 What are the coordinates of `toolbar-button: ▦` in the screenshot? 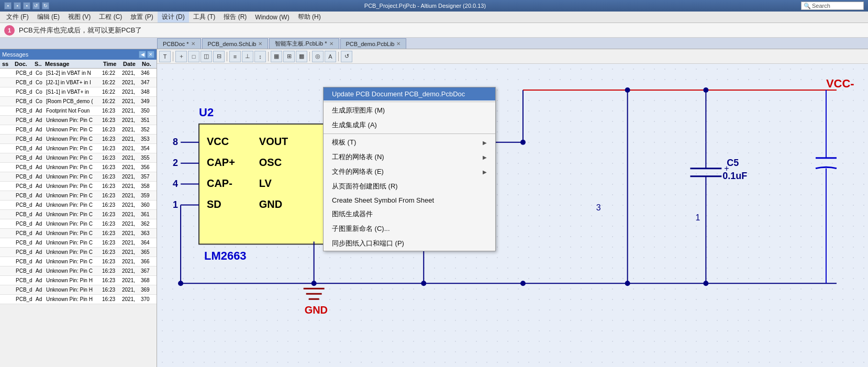 It's located at (276, 57).